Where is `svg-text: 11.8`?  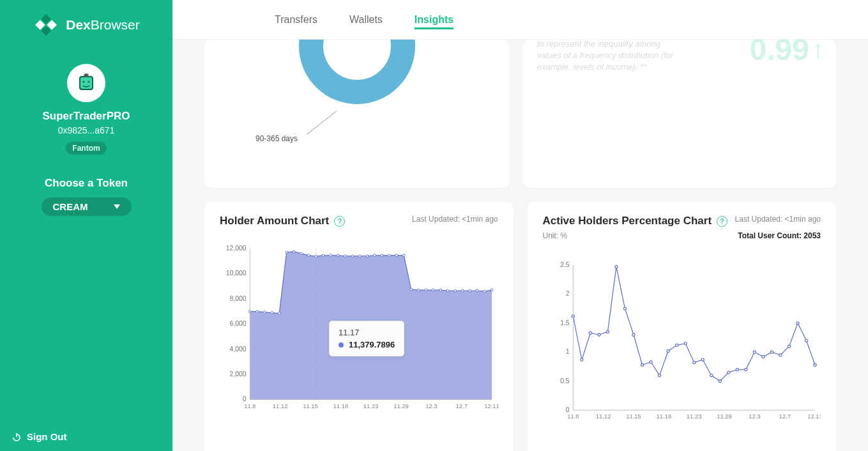
svg-text: 11.8 is located at coordinates (250, 406).